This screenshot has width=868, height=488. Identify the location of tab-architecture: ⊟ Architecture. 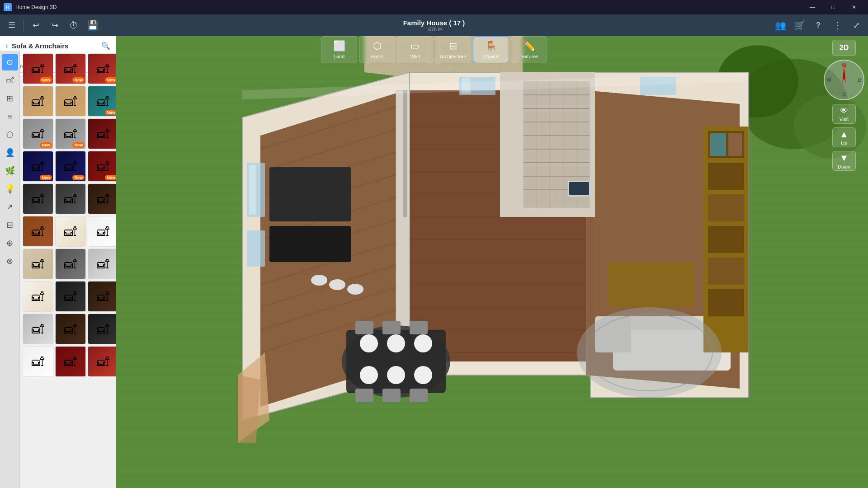
(453, 50).